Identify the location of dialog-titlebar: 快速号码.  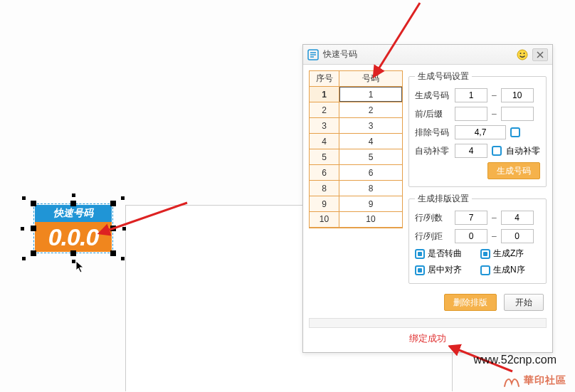
(428, 55).